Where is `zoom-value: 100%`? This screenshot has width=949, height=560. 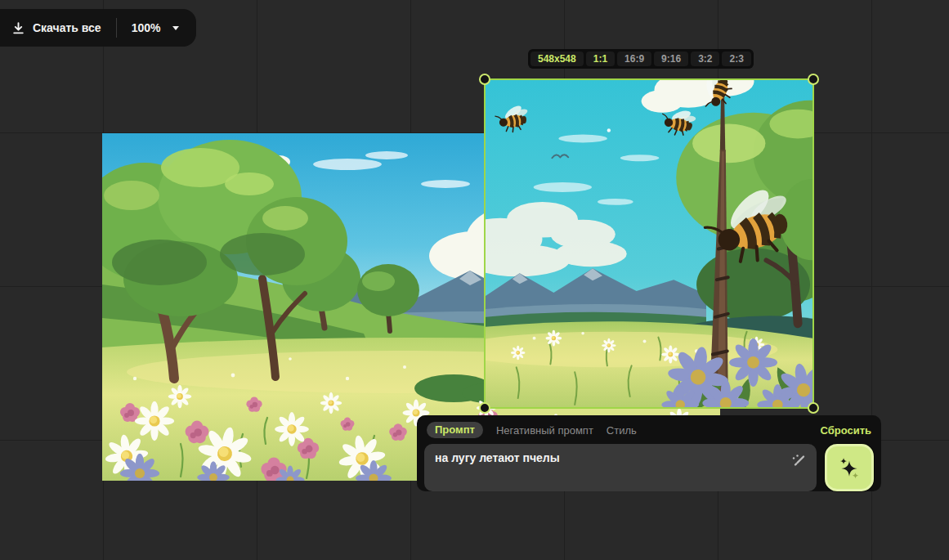 zoom-value: 100% is located at coordinates (146, 28).